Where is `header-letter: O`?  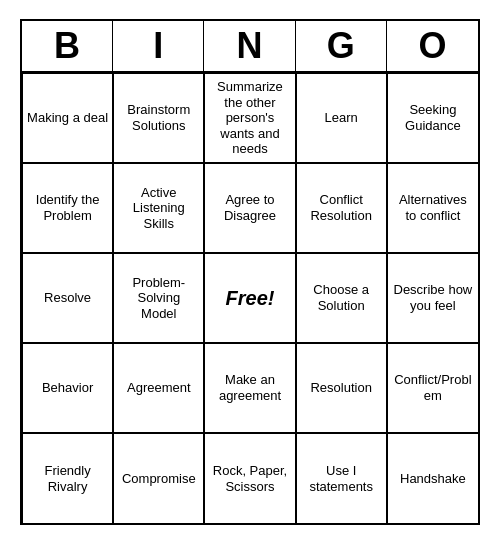
header-letter: O is located at coordinates (432, 46).